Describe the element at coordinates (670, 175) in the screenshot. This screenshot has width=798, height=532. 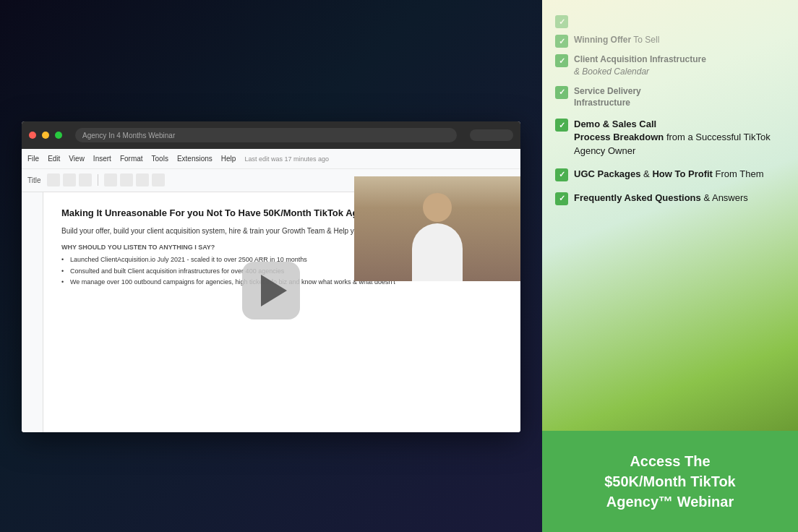
I see `checklist-item-6: UGC Packages & How To Profit From Them` at that location.